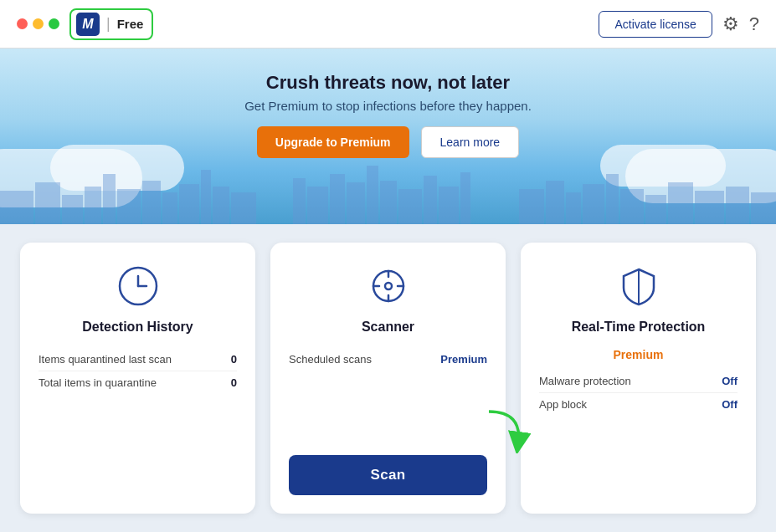 The image size is (776, 532). Describe the element at coordinates (388, 191) in the screenshot. I see `skyline-decoration` at that location.